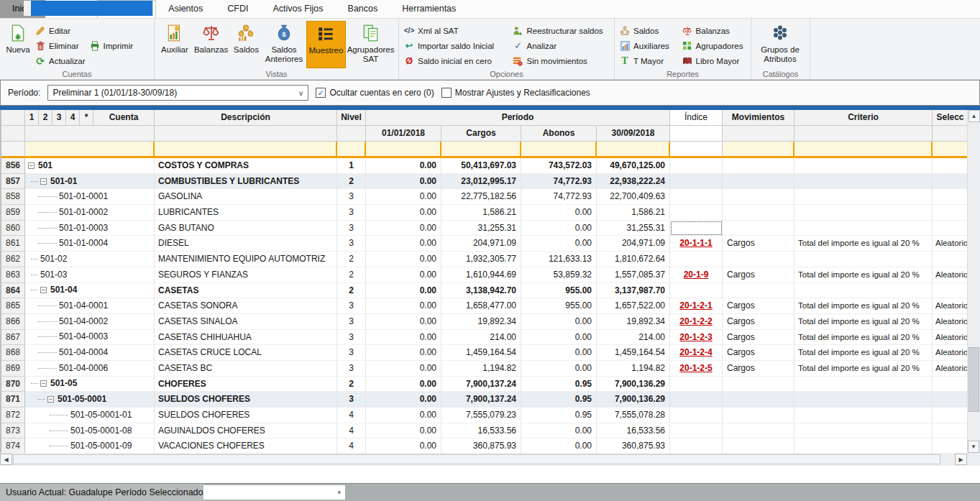 This screenshot has height=501, width=980. I want to click on row-number: 861, so click(13, 244).